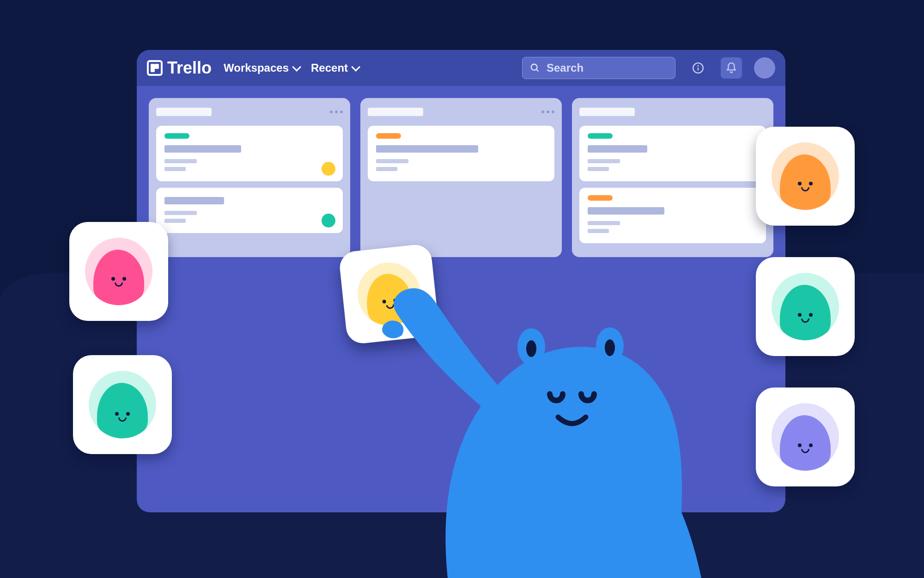 Image resolution: width=924 pixels, height=578 pixels. Describe the element at coordinates (599, 68) in the screenshot. I see `search-input: Search` at that location.